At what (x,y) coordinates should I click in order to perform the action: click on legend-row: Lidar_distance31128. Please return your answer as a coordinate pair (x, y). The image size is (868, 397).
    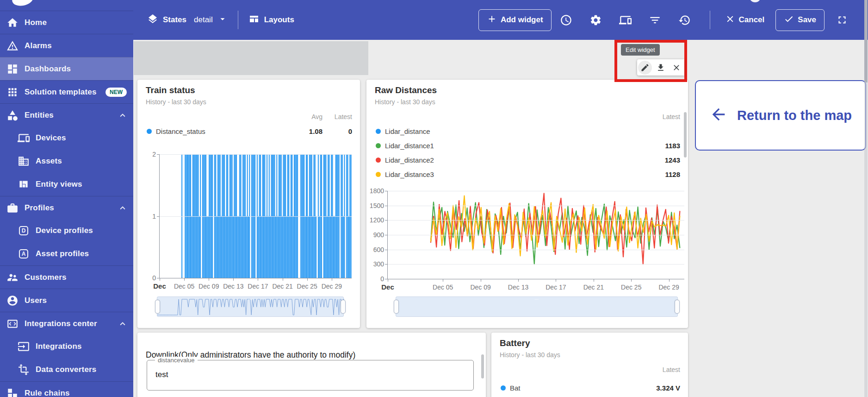
    Looking at the image, I should click on (527, 174).